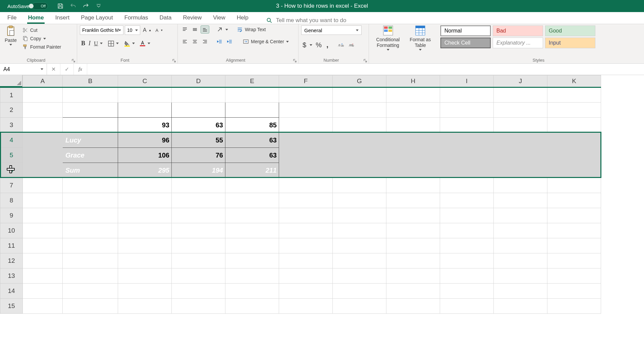 The image size is (644, 362). What do you see at coordinates (11, 216) in the screenshot?
I see `row-header: 9` at bounding box center [11, 216].